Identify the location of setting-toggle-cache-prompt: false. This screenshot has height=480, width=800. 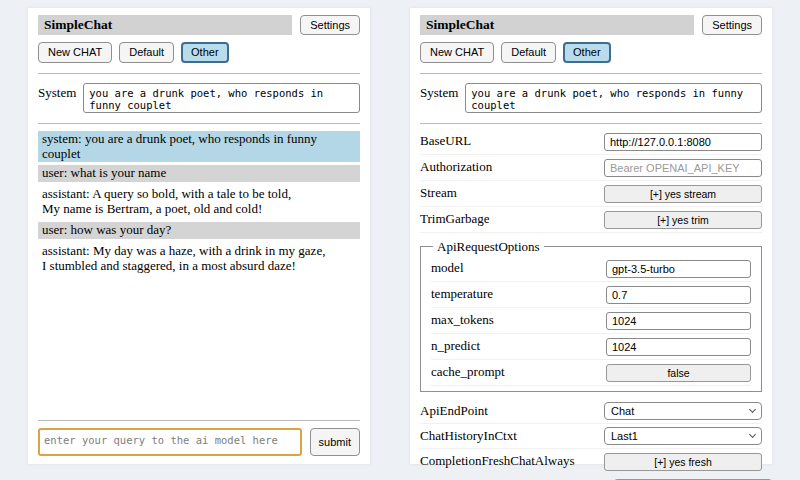
(678, 373).